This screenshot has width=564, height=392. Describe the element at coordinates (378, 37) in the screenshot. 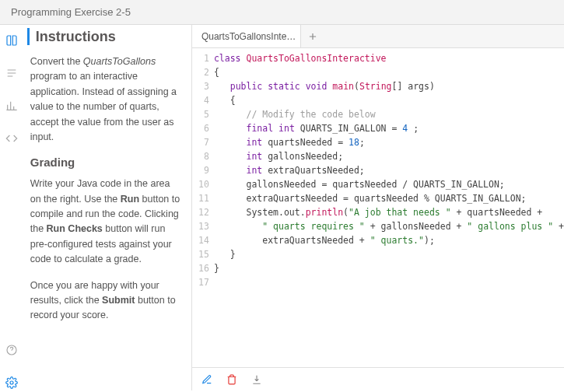

I see `editor-tabs: QuartsToGallonsInte…` at that location.